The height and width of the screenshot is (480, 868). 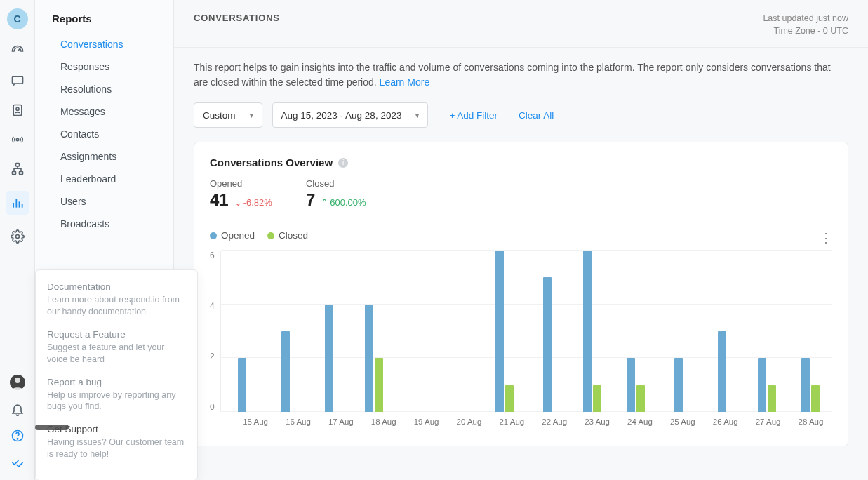 I want to click on x-tick: 15 Aug, so click(x=255, y=419).